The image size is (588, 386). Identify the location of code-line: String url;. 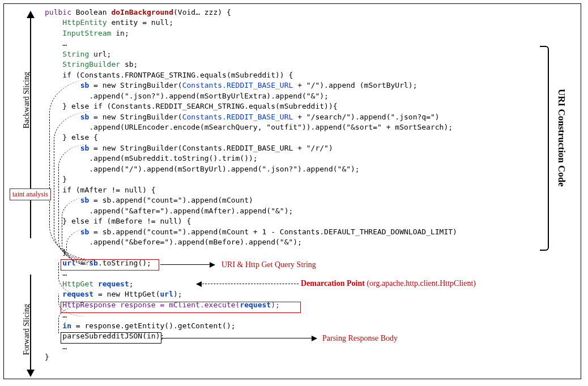
(291, 54).